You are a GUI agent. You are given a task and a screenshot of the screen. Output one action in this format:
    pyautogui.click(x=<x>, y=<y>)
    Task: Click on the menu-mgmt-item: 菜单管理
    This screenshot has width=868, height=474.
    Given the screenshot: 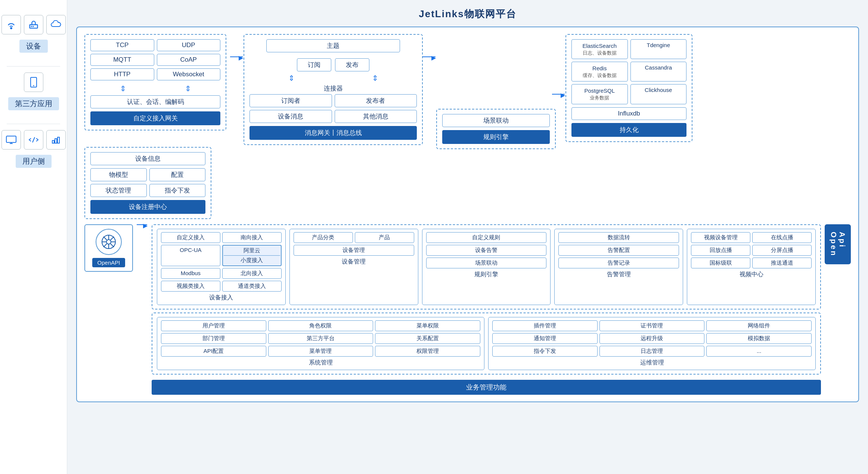 What is the action you would take?
    pyautogui.click(x=321, y=351)
    